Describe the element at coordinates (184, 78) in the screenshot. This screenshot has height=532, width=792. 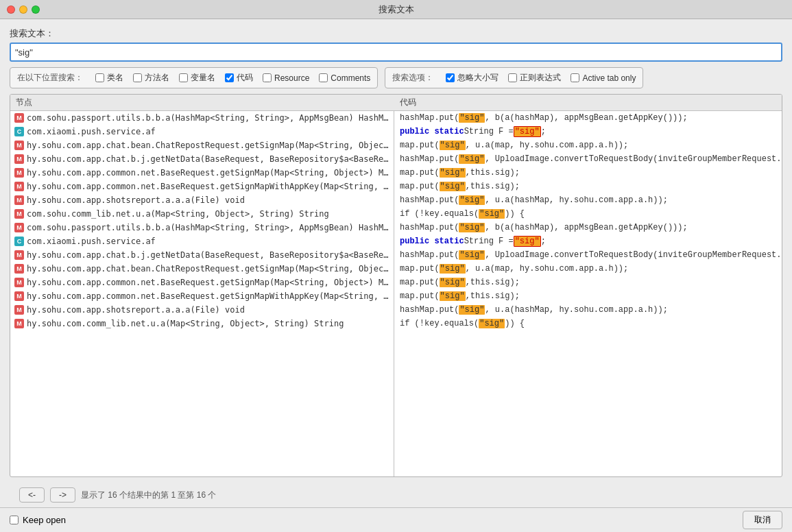
I see `search-in-variable-checkbox` at that location.